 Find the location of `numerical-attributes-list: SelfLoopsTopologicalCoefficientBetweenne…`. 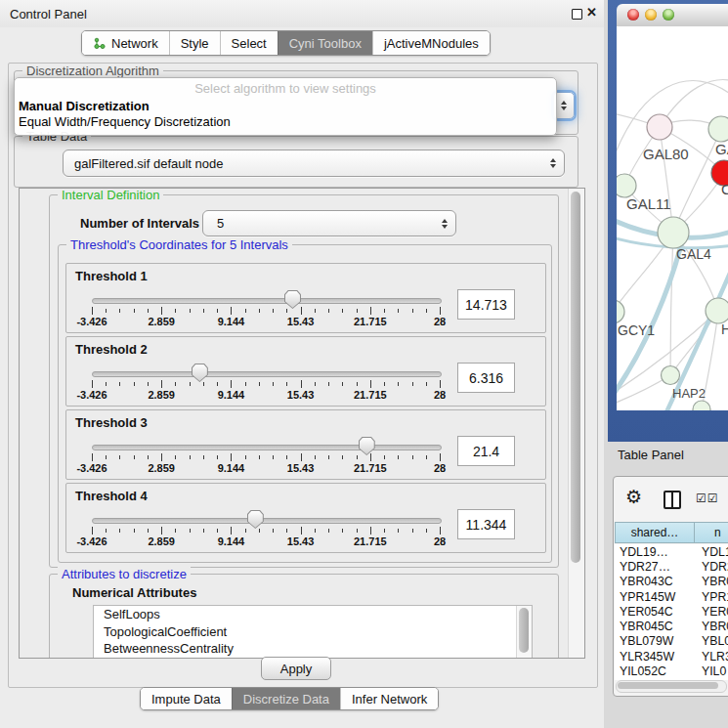

numerical-attributes-list: SelfLoopsTopologicalCoefficientBetweenne… is located at coordinates (313, 631).